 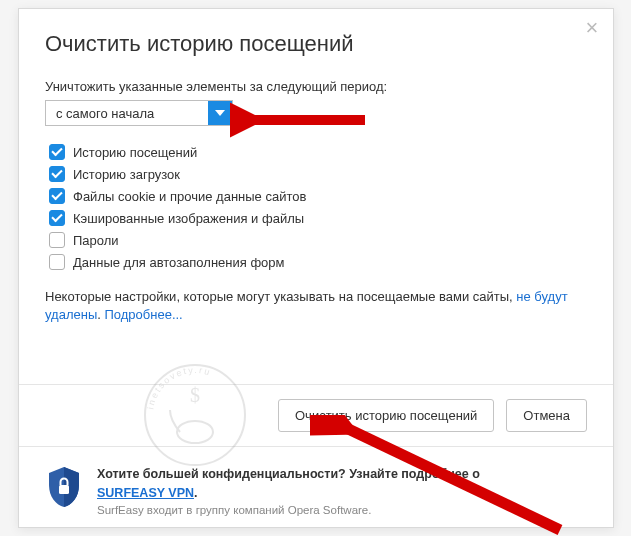 I want to click on option-label: Историю загрузок, so click(x=126, y=174).